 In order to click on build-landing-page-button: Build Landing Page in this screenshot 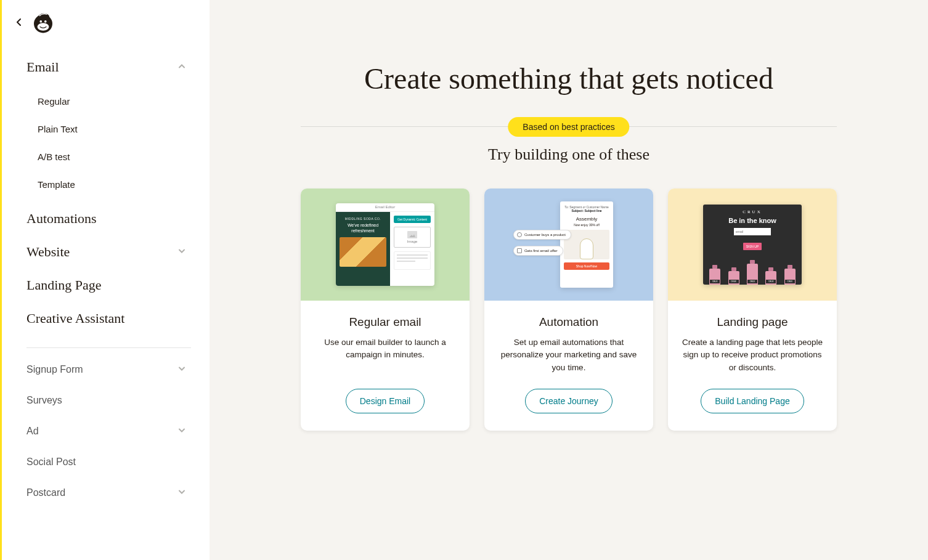, I will do `click(752, 401)`.